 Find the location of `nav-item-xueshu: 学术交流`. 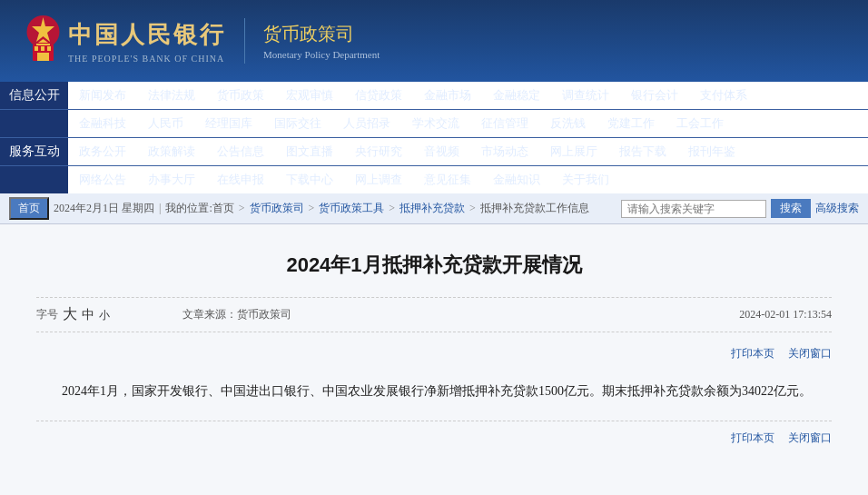

nav-item-xueshu: 学术交流 is located at coordinates (436, 124).